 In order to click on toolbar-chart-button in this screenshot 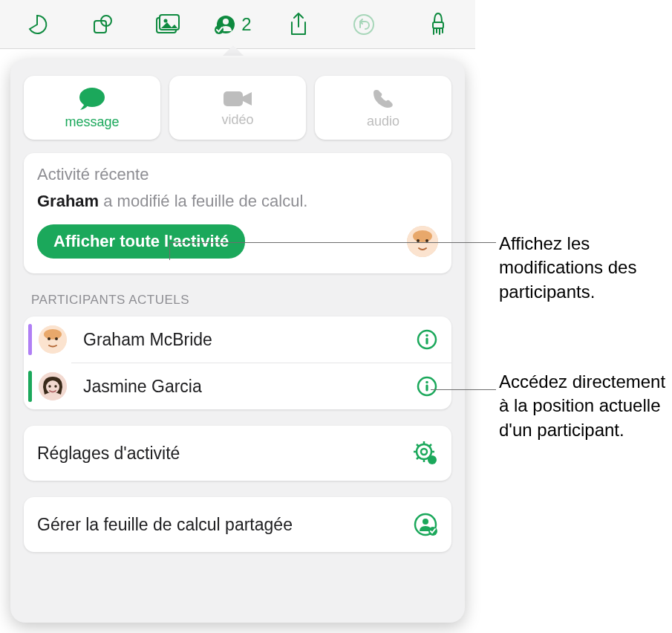, I will do `click(37, 25)`.